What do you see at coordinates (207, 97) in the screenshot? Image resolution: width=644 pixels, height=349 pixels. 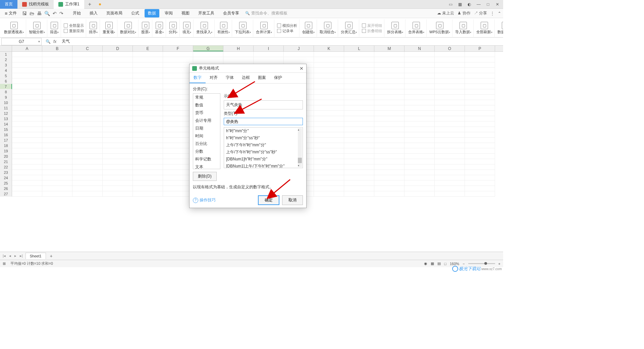 I see `category-item: 常规` at bounding box center [207, 97].